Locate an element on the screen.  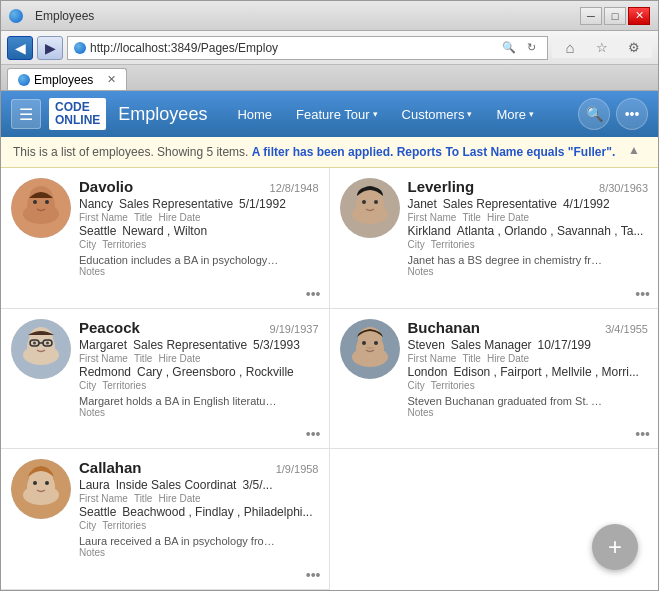
browser-icon is located at coordinates (16, 16).